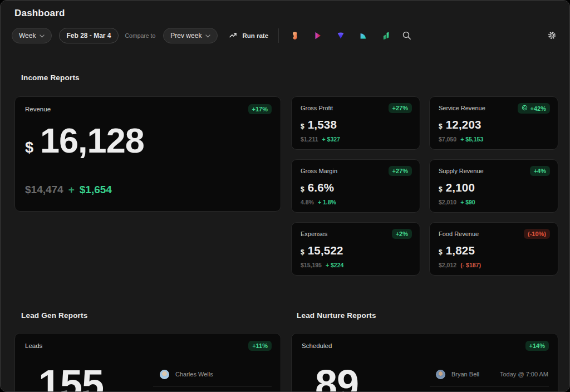 The height and width of the screenshot is (392, 570). Describe the element at coordinates (32, 36) in the screenshot. I see `period-dropdown: Week` at that location.